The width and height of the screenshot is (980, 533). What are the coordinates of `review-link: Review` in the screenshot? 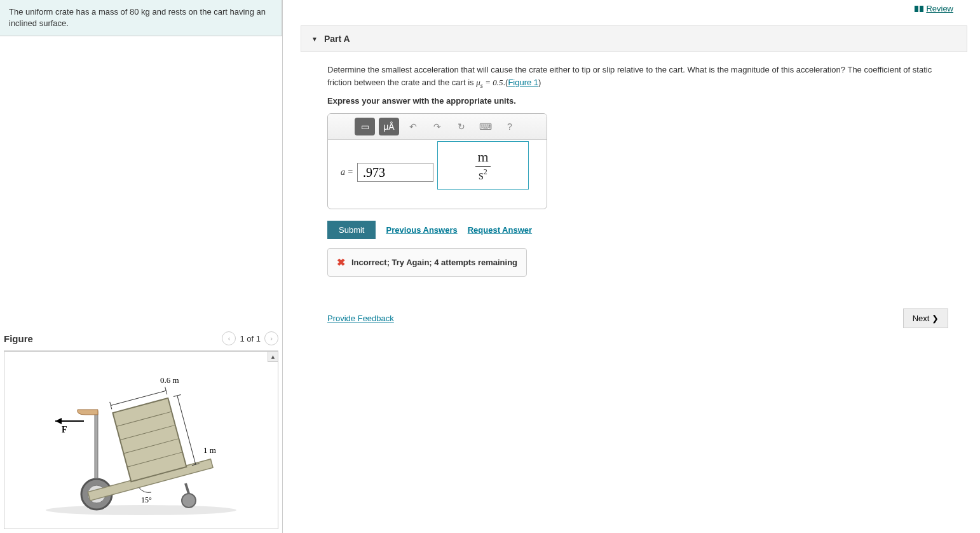 It's located at (934, 9).